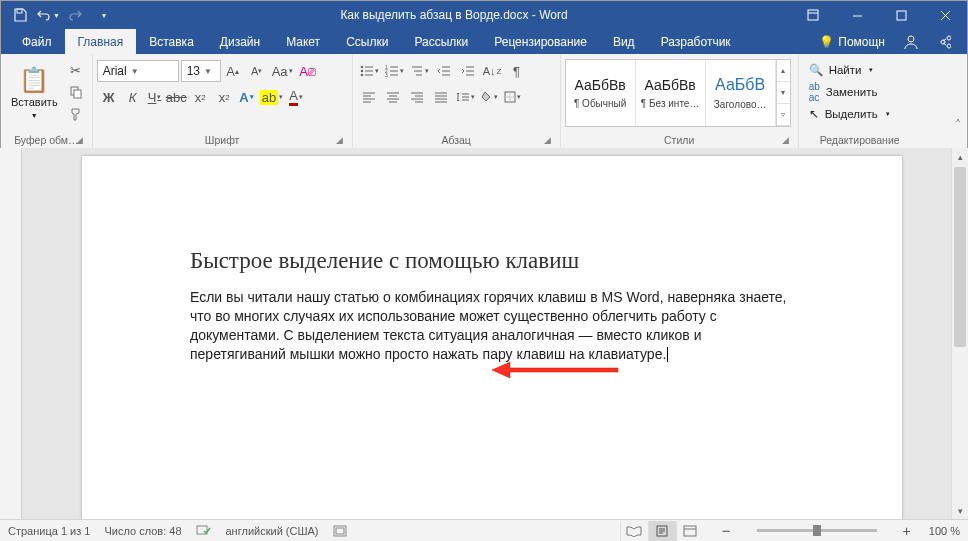 The width and height of the screenshot is (968, 541). I want to click on window-controls, so click(879, 15).